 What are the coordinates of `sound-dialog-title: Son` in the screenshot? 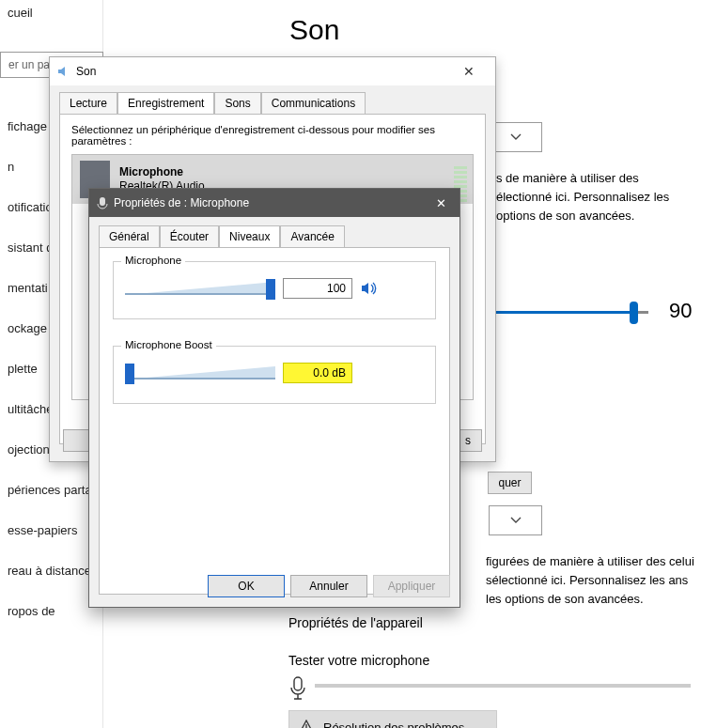 It's located at (86, 71).